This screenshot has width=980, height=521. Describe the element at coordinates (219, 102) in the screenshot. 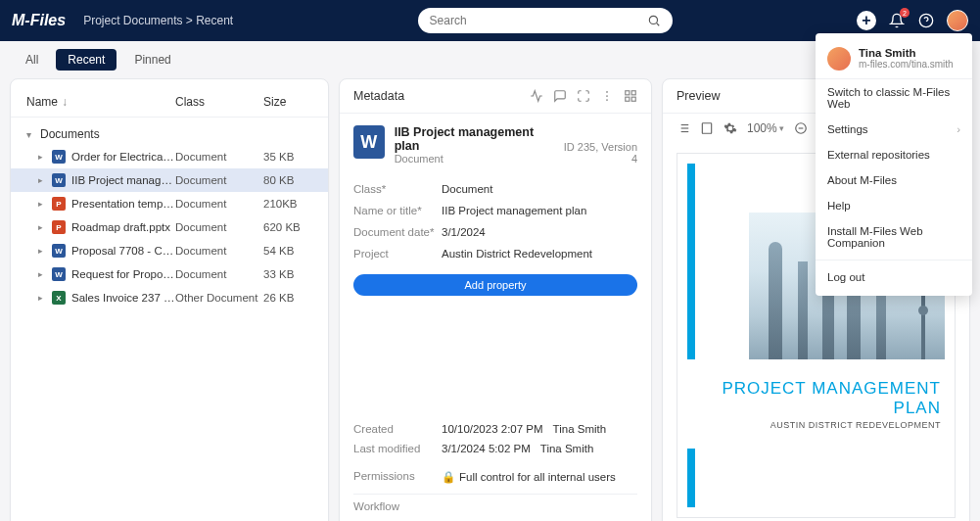

I see `column-class: Class` at that location.